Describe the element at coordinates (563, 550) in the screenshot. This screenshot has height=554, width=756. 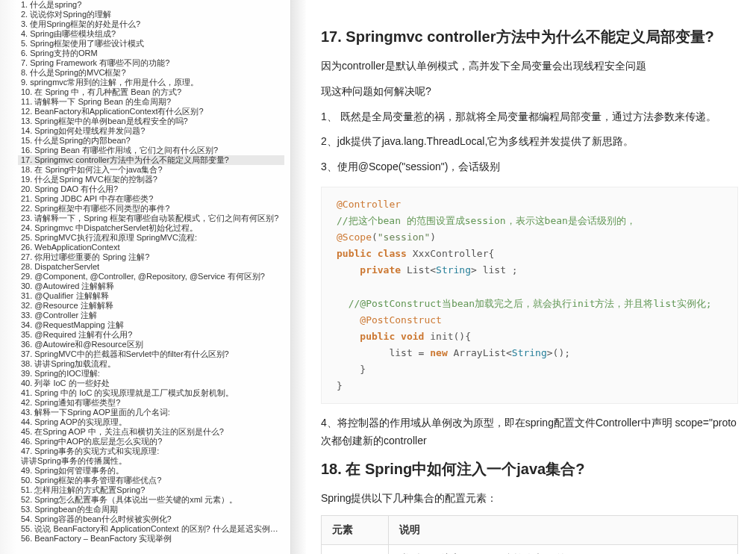
I see `table-cell-val: 类型用于注入一列值，允许有相同的值。` at that location.